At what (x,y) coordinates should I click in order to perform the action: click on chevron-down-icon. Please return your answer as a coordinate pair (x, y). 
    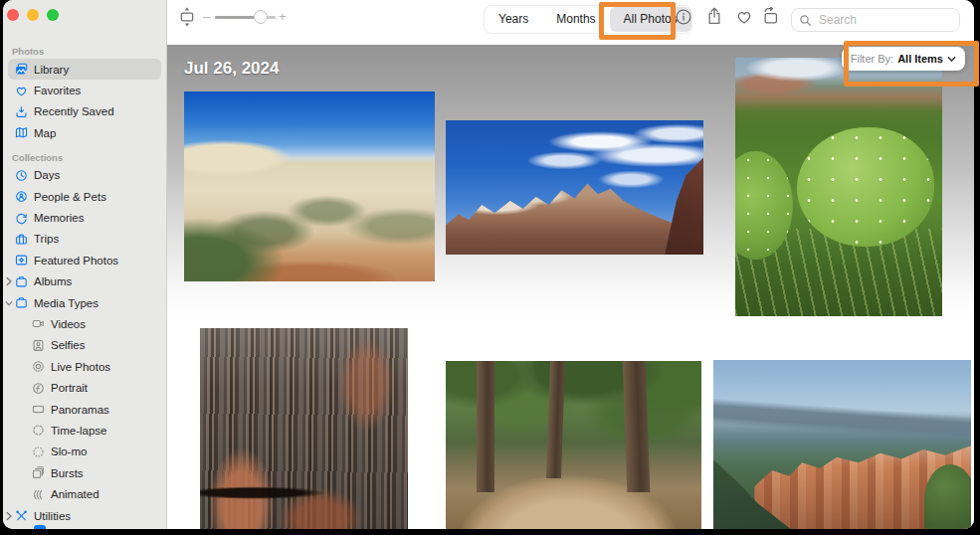
    Looking at the image, I should click on (9, 303).